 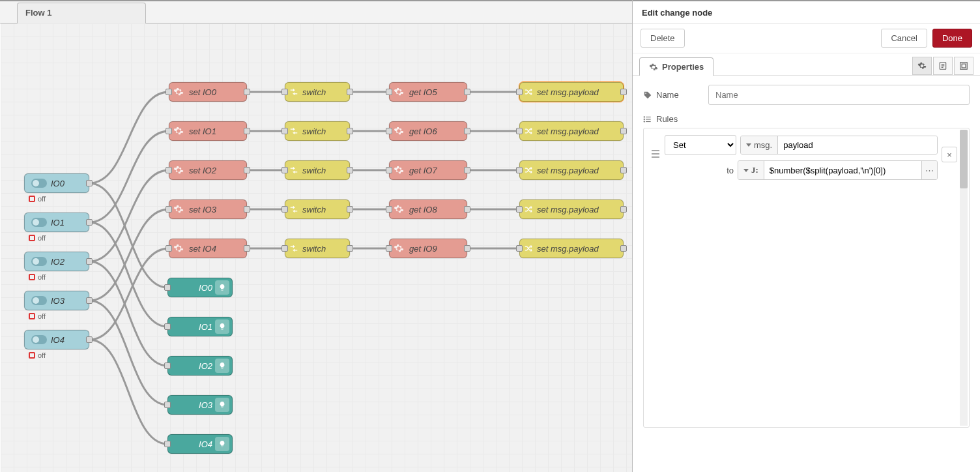 What do you see at coordinates (428, 170) in the screenshot?
I see `exec-node: get IO7` at bounding box center [428, 170].